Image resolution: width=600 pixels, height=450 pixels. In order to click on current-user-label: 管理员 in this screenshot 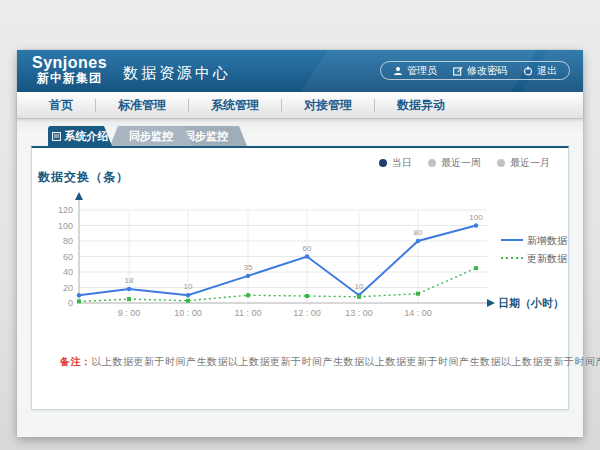, I will do `click(422, 71)`.